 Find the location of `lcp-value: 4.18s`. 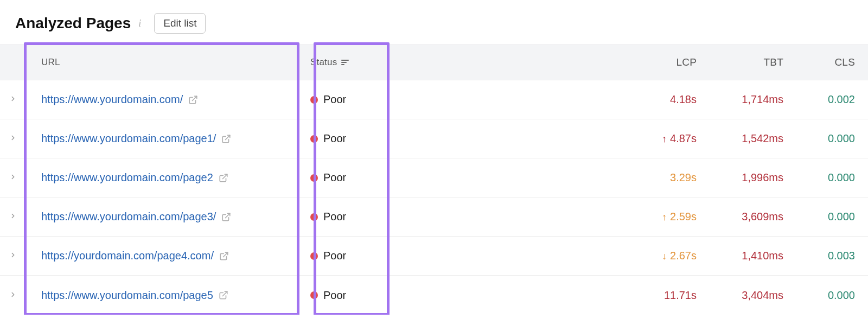

lcp-value: 4.18s is located at coordinates (684, 100).